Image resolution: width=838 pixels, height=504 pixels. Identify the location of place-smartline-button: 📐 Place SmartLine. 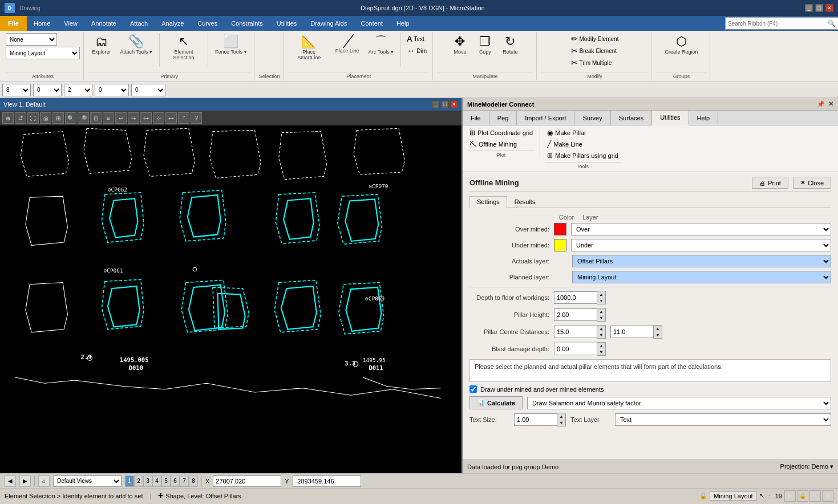
(309, 48).